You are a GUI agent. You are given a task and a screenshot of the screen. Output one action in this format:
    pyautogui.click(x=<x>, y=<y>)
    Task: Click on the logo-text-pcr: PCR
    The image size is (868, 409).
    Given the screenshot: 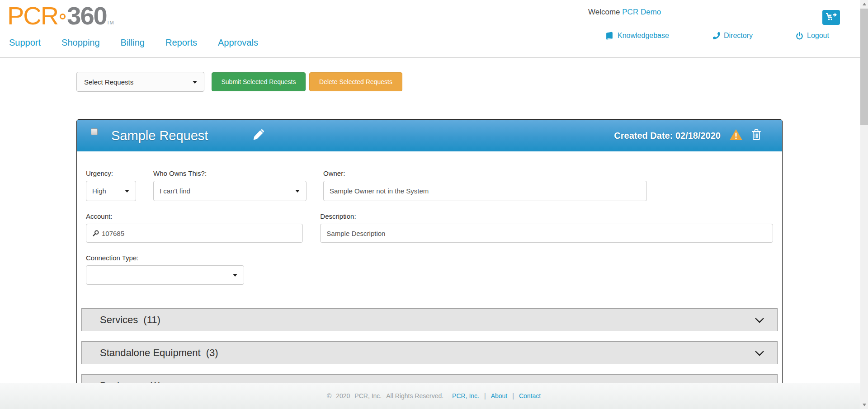 What is the action you would take?
    pyautogui.click(x=33, y=15)
    